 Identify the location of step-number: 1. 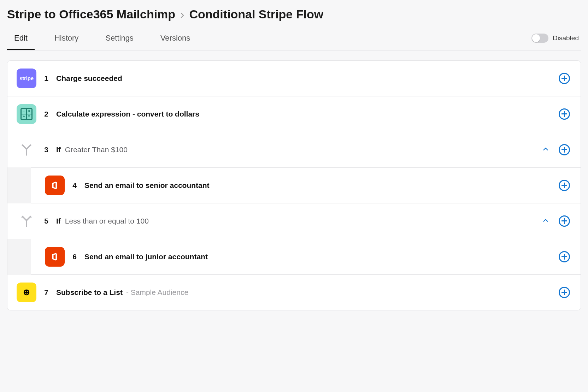
(46, 78).